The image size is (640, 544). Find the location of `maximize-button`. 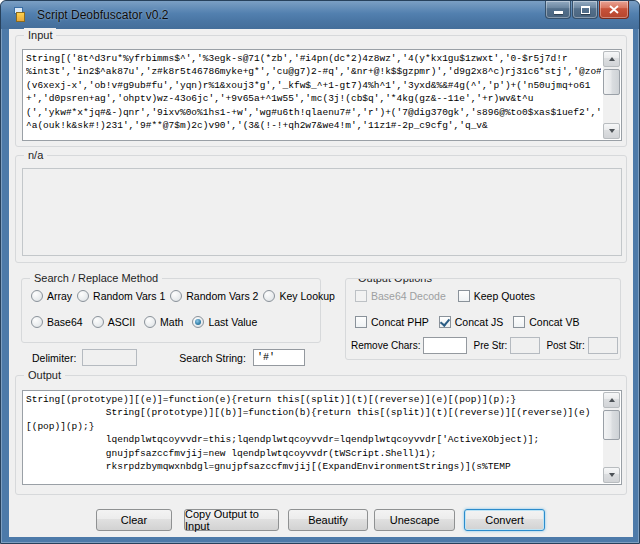

maximize-button is located at coordinates (585, 10).